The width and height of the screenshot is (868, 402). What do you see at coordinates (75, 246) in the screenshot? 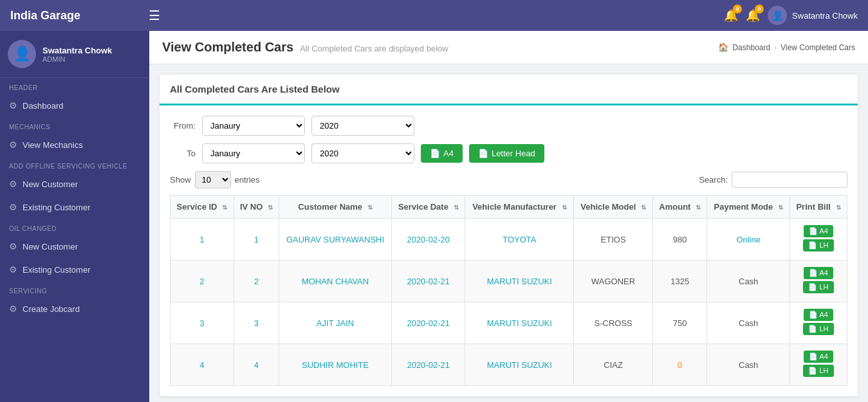
I see `sidebar-item-new-customer-2: ⚙ New Customer` at bounding box center [75, 246].